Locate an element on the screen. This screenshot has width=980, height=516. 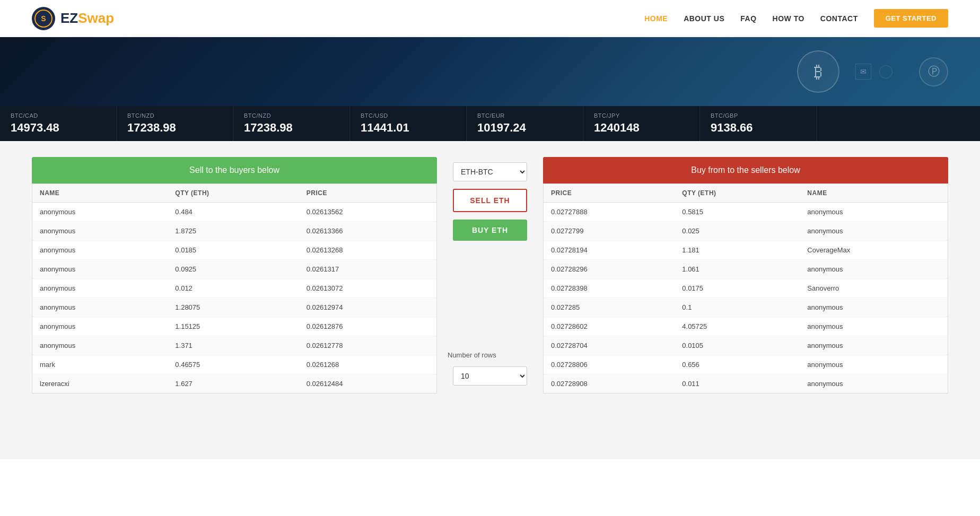
center-panel: ETH-BTC ETH-USD ETH-EUR SELL ETH BUY ETH… is located at coordinates (490, 272).